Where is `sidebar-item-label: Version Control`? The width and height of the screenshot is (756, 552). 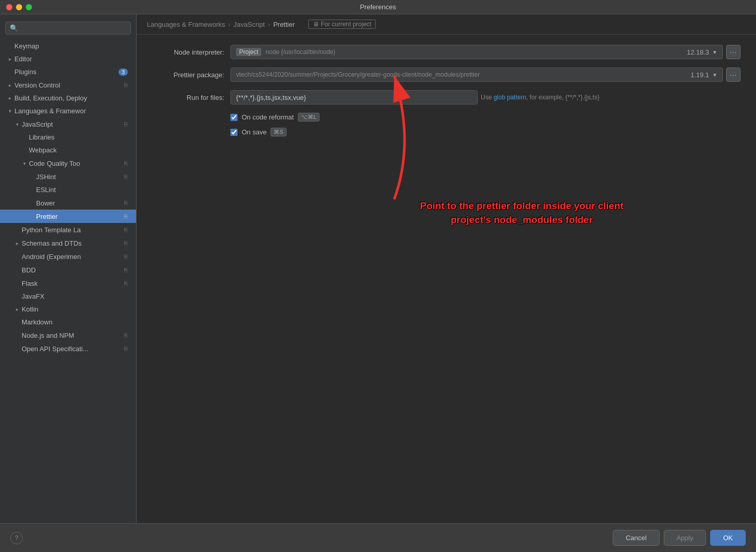 sidebar-item-label: Version Control is located at coordinates (68, 85).